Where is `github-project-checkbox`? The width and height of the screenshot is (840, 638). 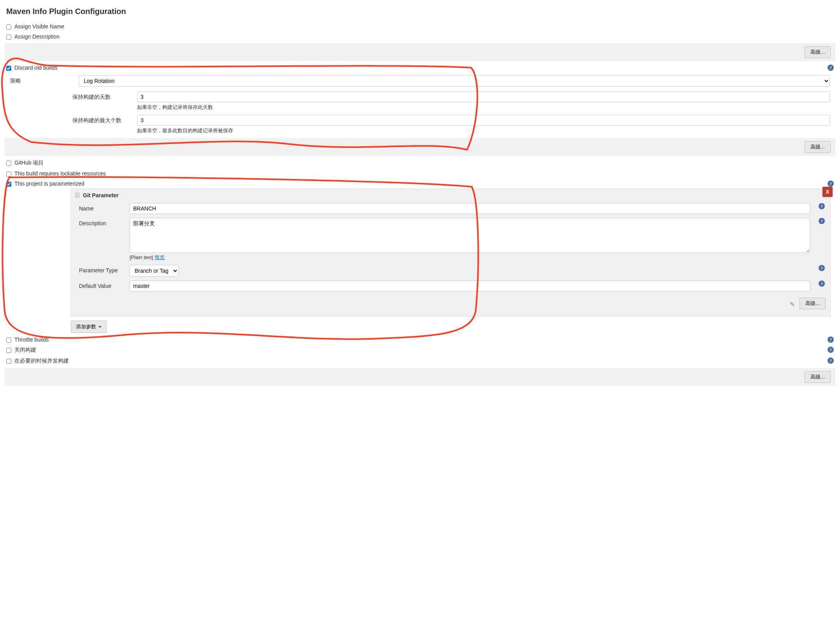 github-project-checkbox is located at coordinates (9, 163).